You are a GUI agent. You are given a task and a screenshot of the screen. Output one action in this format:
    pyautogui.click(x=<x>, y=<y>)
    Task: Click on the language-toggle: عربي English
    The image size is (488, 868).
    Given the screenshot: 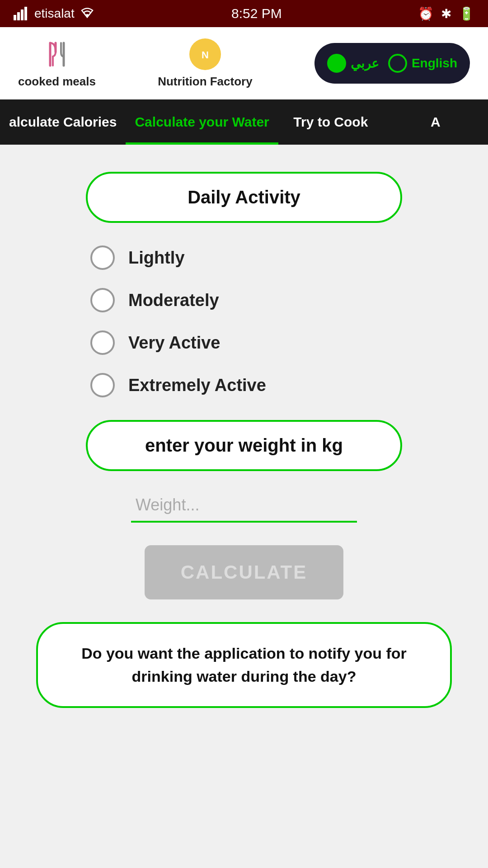 What is the action you would take?
    pyautogui.click(x=392, y=63)
    